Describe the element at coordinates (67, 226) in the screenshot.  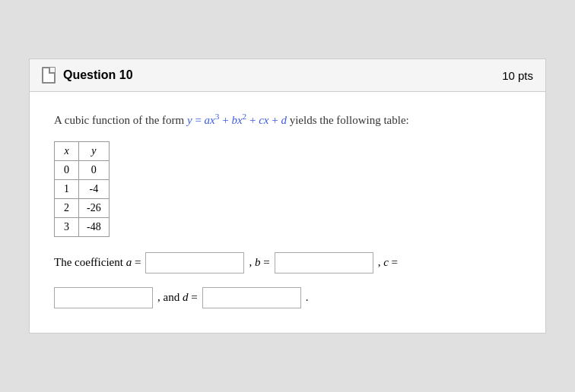
I see `cell-x-3: 3` at that location.